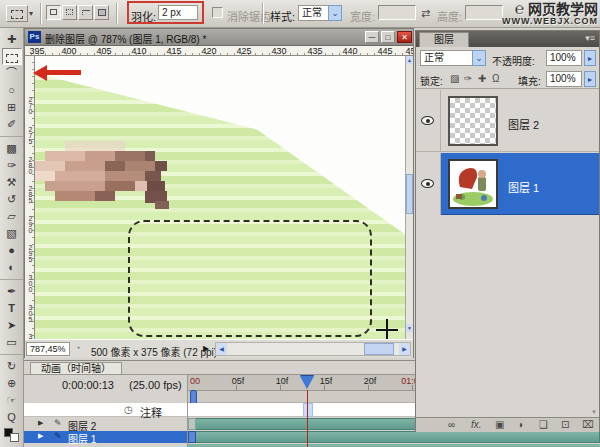 The height and width of the screenshot is (447, 600). What do you see at coordinates (564, 79) in the screenshot?
I see `fill-field: 100%` at bounding box center [564, 79].